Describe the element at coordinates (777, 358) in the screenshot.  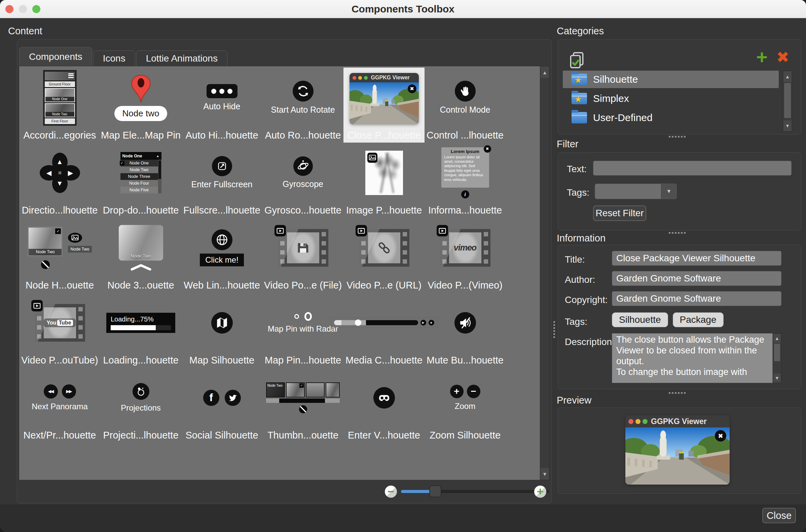
I see `description-scrollbar: ▲ ▼` at that location.